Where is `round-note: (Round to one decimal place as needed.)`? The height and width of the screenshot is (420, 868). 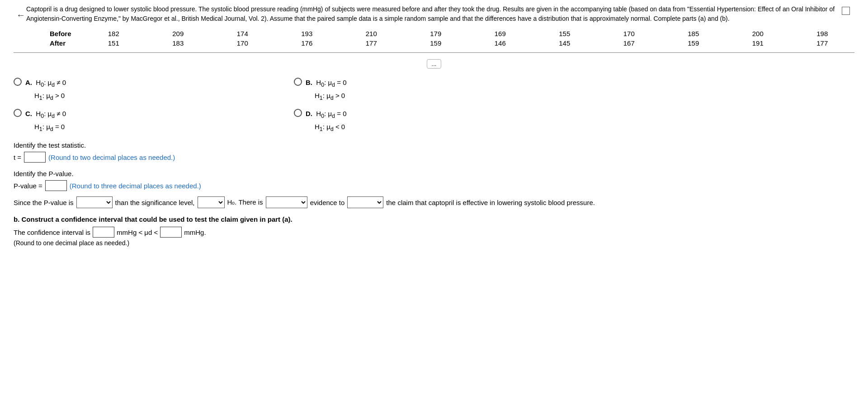 round-note: (Round to one decimal place as needed.) is located at coordinates (434, 243).